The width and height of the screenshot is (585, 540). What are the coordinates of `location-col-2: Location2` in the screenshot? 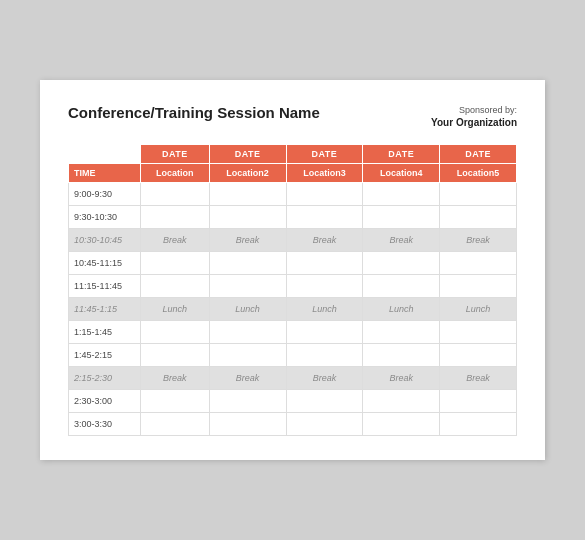 It's located at (248, 174).